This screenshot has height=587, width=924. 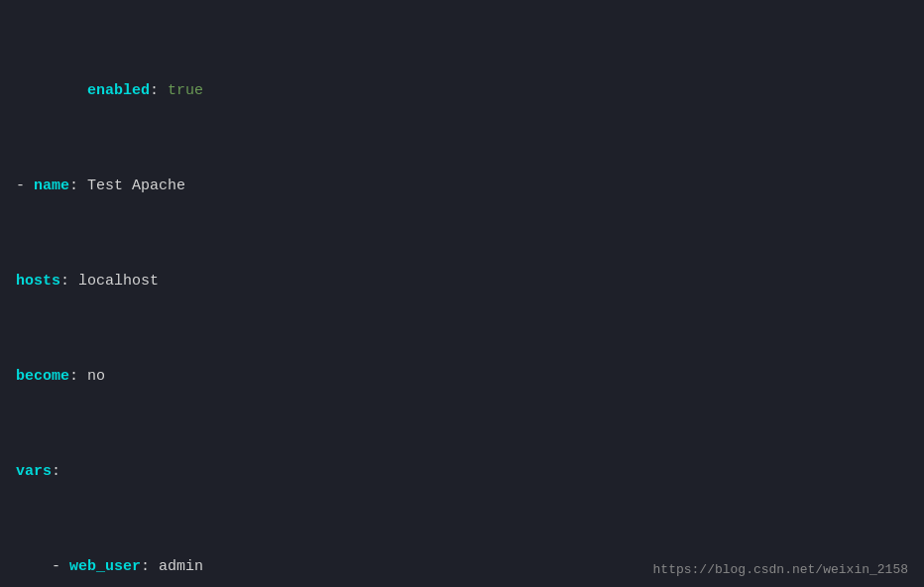 What do you see at coordinates (137, 186) in the screenshot?
I see `value-name: Test Apache` at bounding box center [137, 186].